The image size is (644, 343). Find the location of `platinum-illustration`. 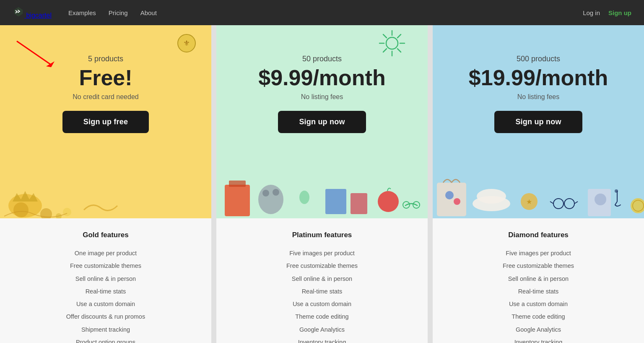

platinum-illustration is located at coordinates (322, 189).